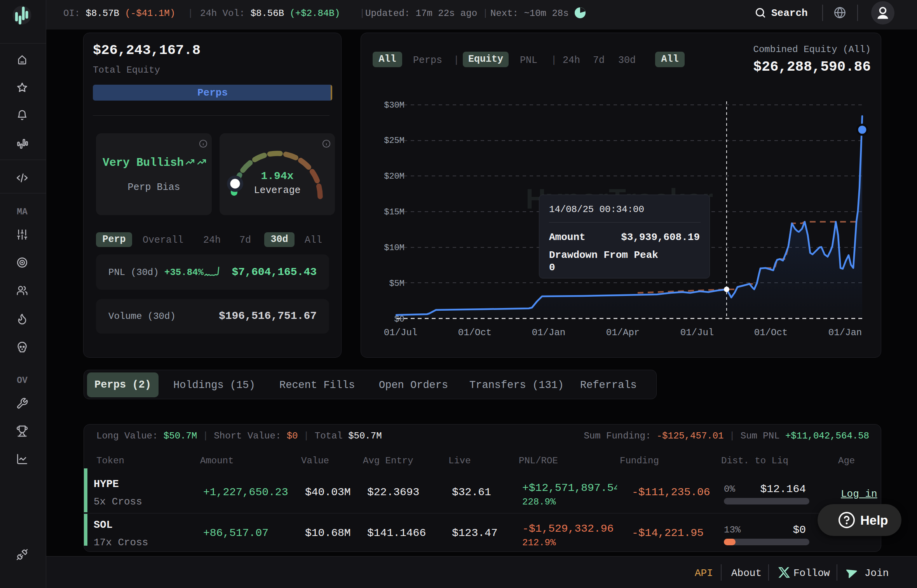  Describe the element at coordinates (394, 176) in the screenshot. I see `svg-text: $20M` at that location.